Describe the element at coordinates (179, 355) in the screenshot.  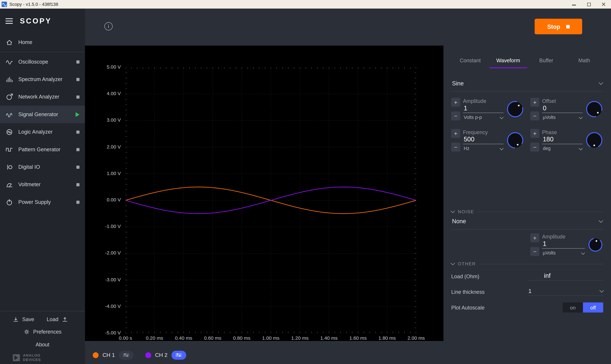
I see `sliders-icon` at that location.